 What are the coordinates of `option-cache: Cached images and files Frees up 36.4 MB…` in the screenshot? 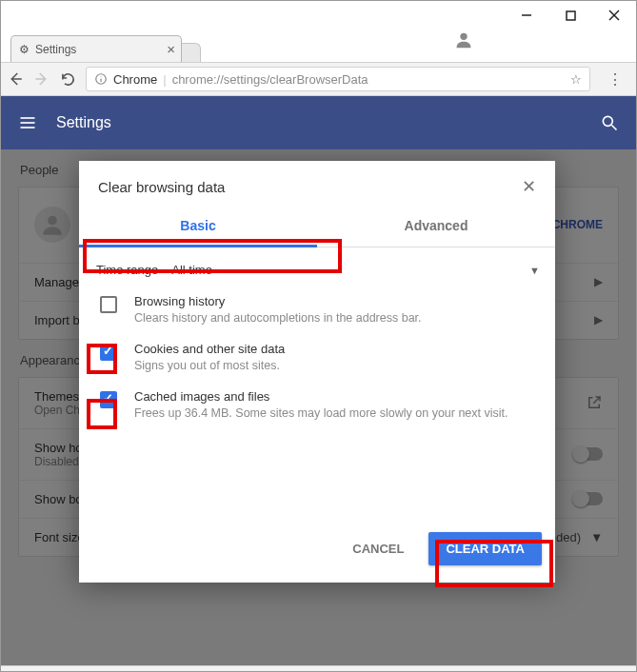 It's located at (318, 402).